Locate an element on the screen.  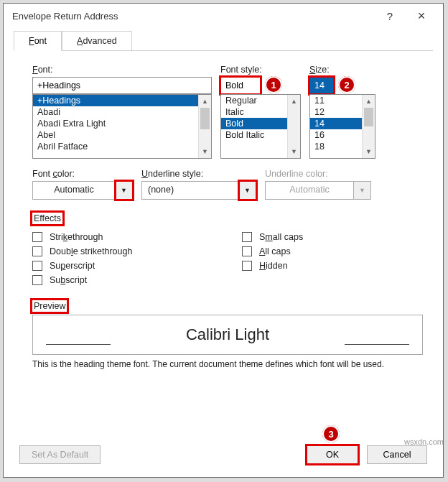
cancel-button: Cancel is located at coordinates (397, 455).